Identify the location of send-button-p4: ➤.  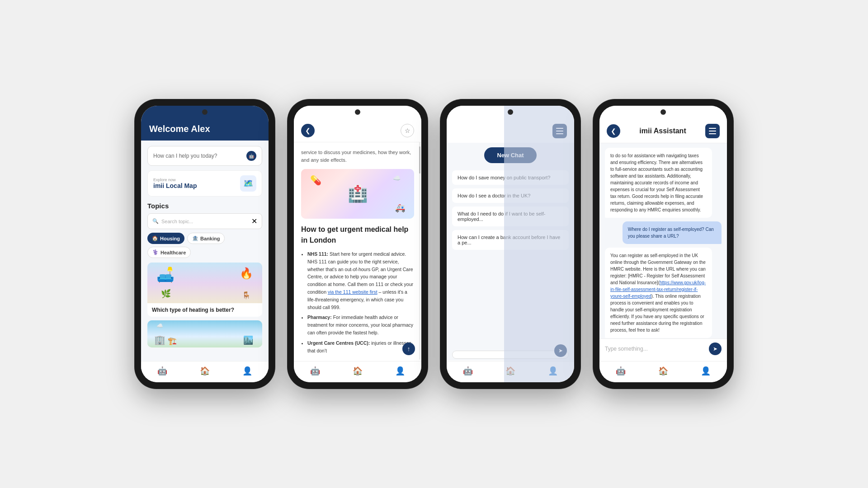
(715, 349).